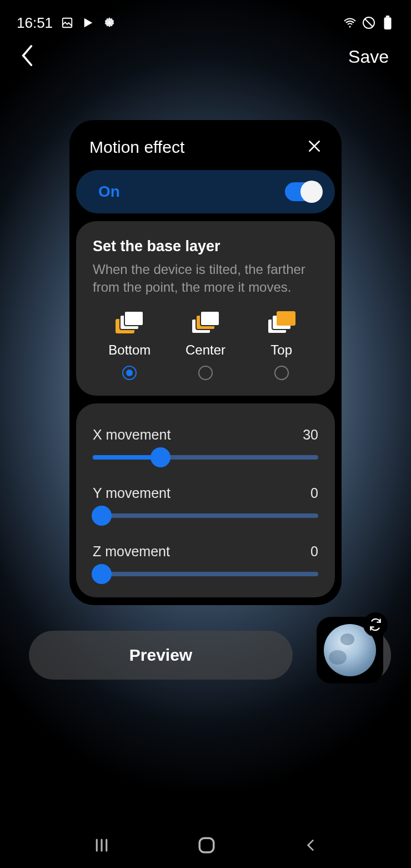 The width and height of the screenshot is (411, 868). Describe the element at coordinates (34, 23) in the screenshot. I see `status-time: 16:51` at that location.